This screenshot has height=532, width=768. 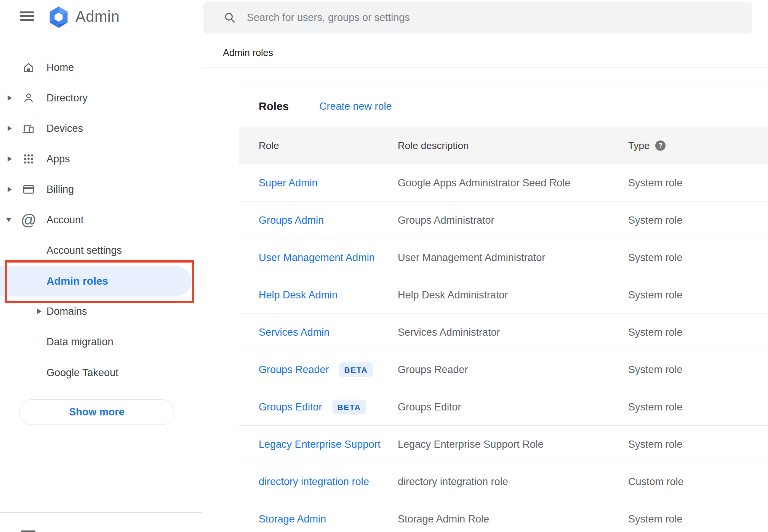 I want to click on column-header-type: Type, so click(x=639, y=146).